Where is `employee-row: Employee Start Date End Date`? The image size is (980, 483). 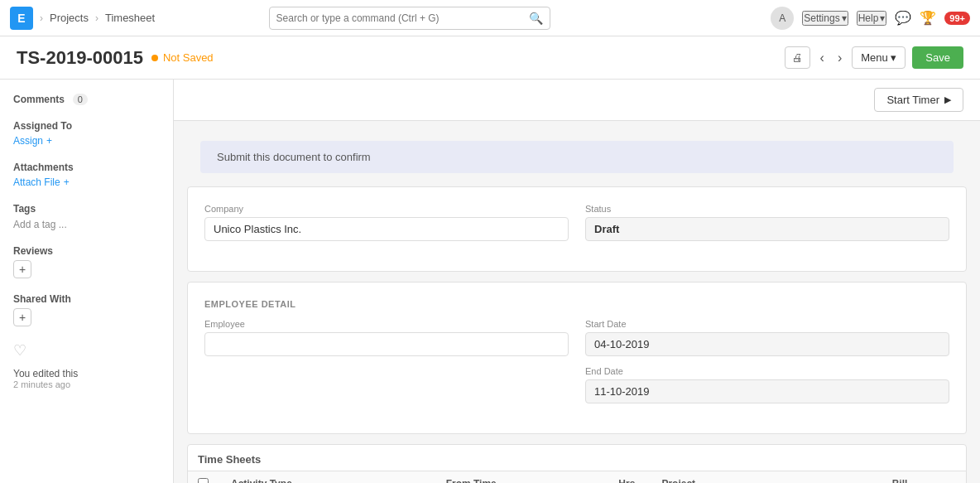 employee-row: Employee Start Date End Date is located at coordinates (577, 361).